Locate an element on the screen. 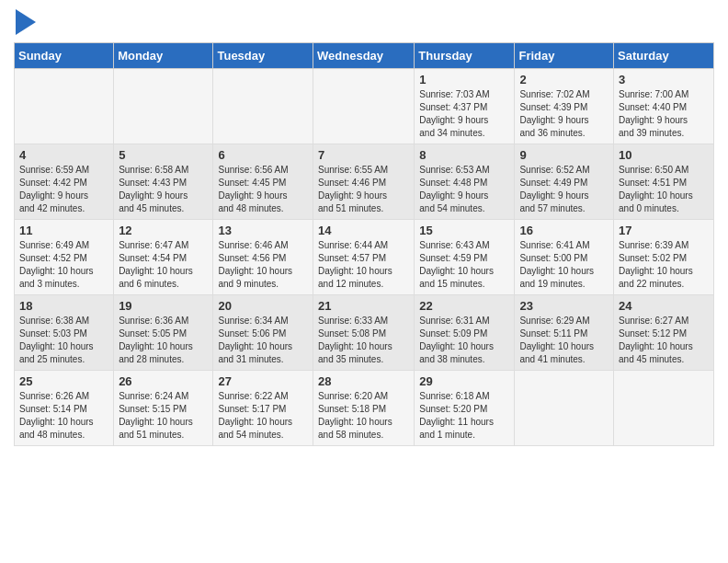 This screenshot has height=563, width=728. header is located at coordinates (364, 22).